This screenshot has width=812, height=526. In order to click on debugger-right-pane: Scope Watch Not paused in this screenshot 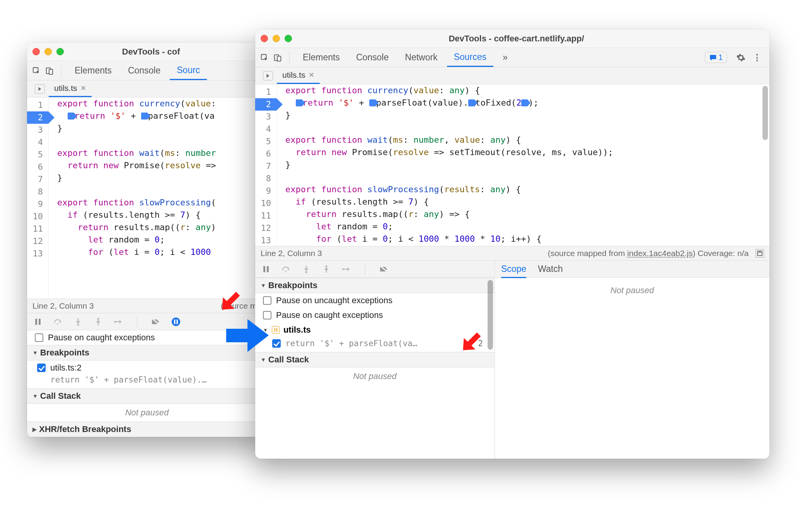, I will do `click(632, 360)`.